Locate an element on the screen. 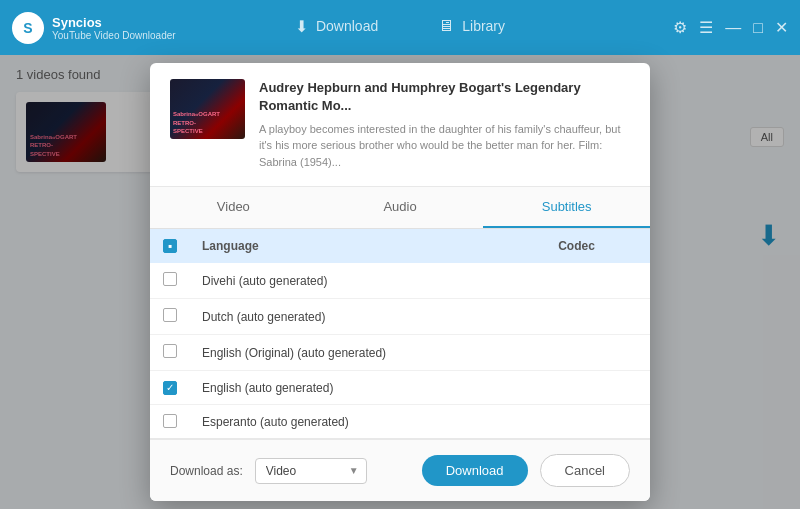  format-select-wrapper: Video Audio Subtitles only ▼ is located at coordinates (311, 471).